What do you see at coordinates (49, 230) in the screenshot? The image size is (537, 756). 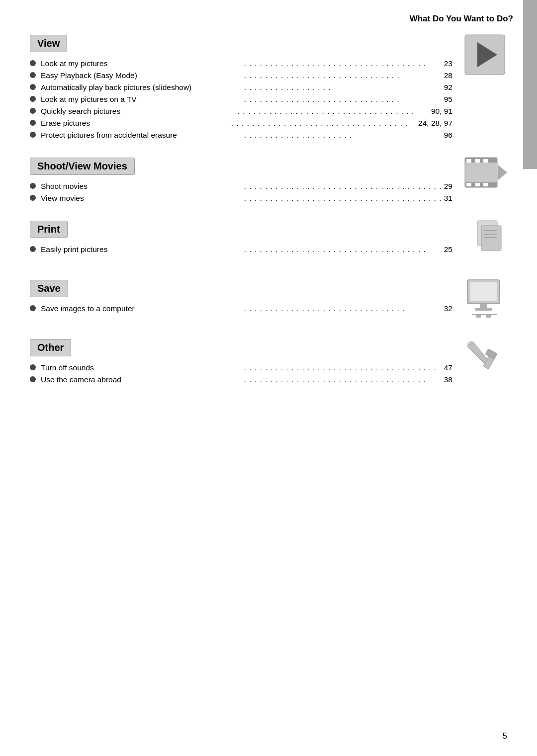 I see `section-print-header: Print` at bounding box center [49, 230].